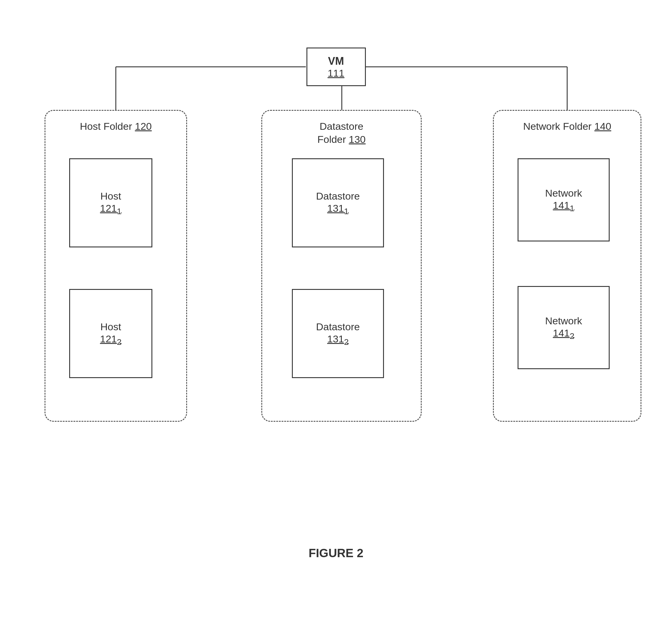 This screenshot has width=672, height=643. What do you see at coordinates (338, 196) in the screenshot?
I see `datastore-item-1-label: Datastore` at bounding box center [338, 196].